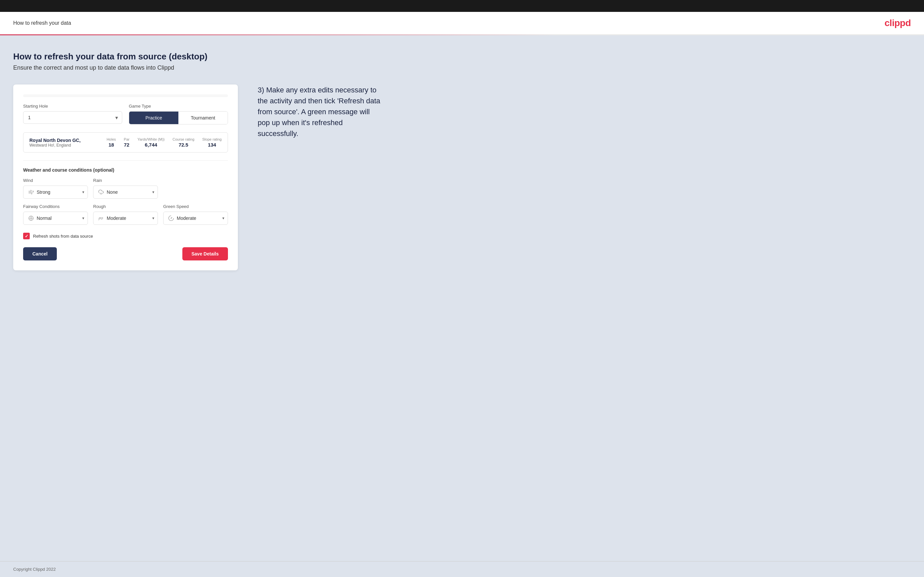  Describe the element at coordinates (126, 180) in the screenshot. I see `rain-label: Rain` at that location.